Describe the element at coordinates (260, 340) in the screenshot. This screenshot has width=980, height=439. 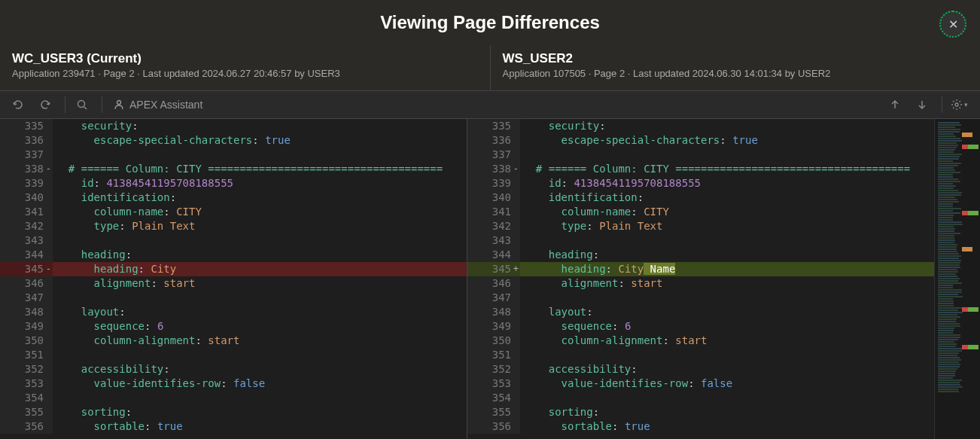
I see `code-content: column-alignment: start` at that location.